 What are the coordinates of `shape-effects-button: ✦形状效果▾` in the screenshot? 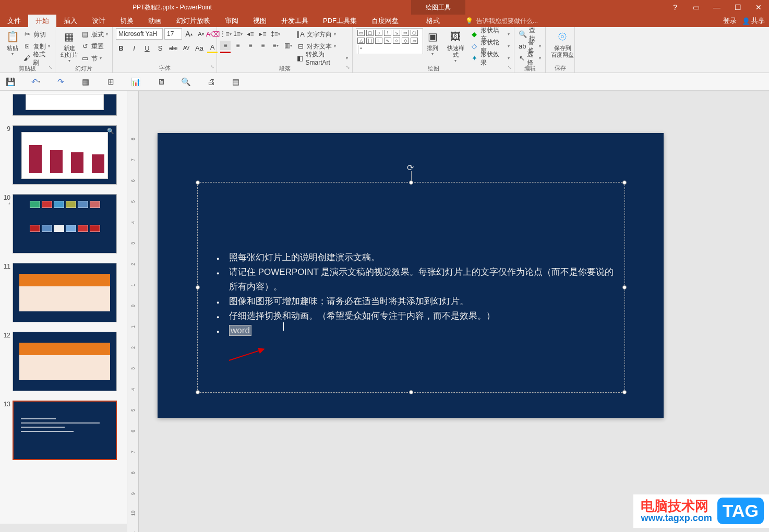 It's located at (490, 58).